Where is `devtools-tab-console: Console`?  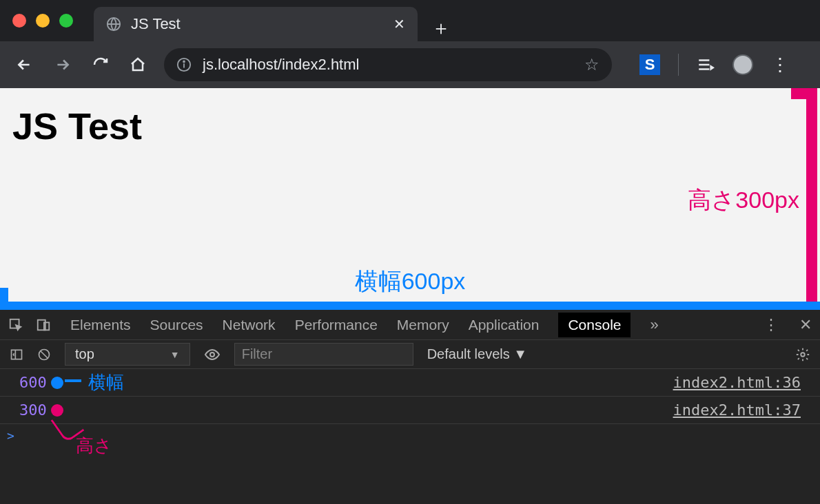 devtools-tab-console: Console is located at coordinates (594, 325).